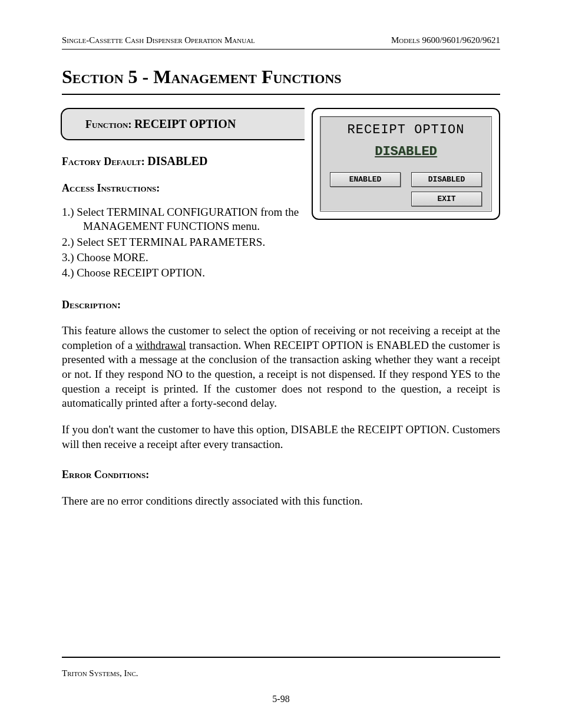  What do you see at coordinates (105, 162) in the screenshot?
I see `factory-default-label: Factory Default:` at bounding box center [105, 162].